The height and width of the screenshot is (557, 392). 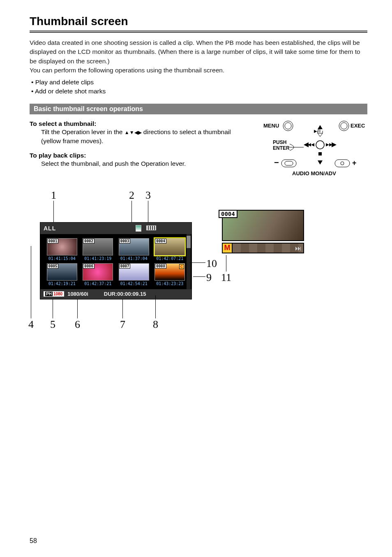 What do you see at coordinates (268, 248) in the screenshot?
I see `preview-filmstrip: ⏭` at bounding box center [268, 248].